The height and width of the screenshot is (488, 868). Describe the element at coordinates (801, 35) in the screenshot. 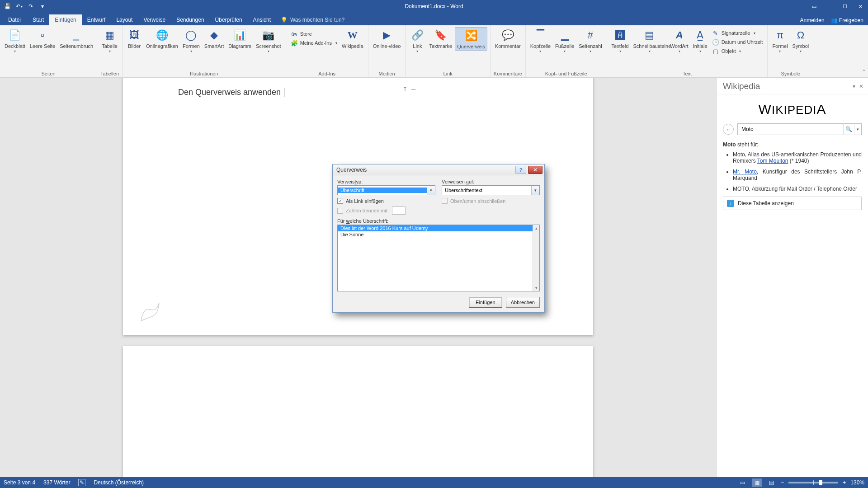

I see `symbol-icon: Ω` at that location.